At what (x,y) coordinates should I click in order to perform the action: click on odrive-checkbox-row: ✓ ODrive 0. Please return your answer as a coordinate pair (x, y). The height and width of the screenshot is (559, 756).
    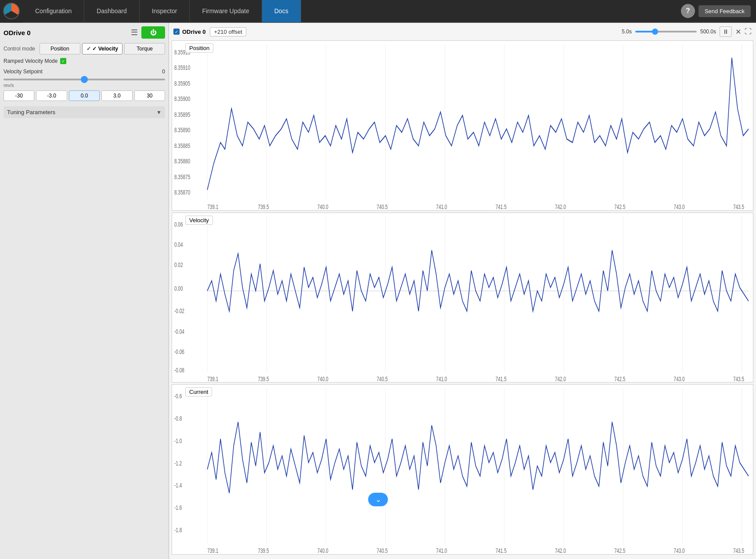
    Looking at the image, I should click on (190, 32).